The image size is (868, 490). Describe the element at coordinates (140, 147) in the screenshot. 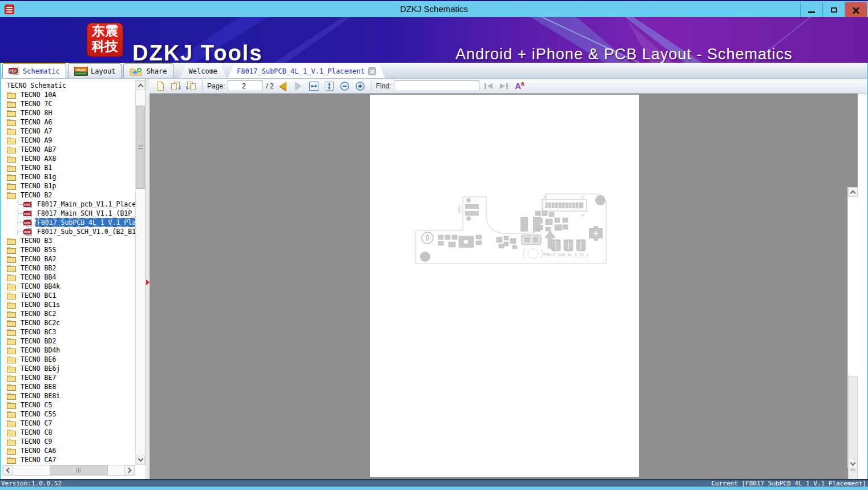

I see `tree-vscroll-thumb` at that location.